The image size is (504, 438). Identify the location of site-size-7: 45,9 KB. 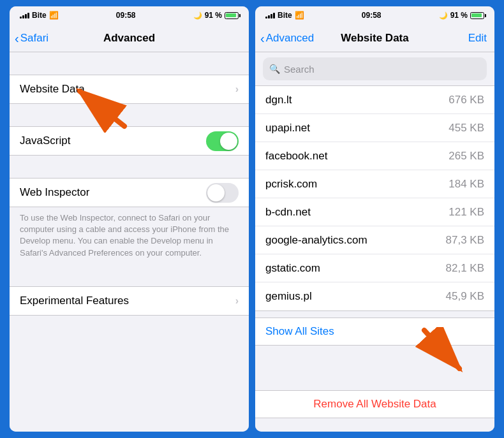
(466, 296).